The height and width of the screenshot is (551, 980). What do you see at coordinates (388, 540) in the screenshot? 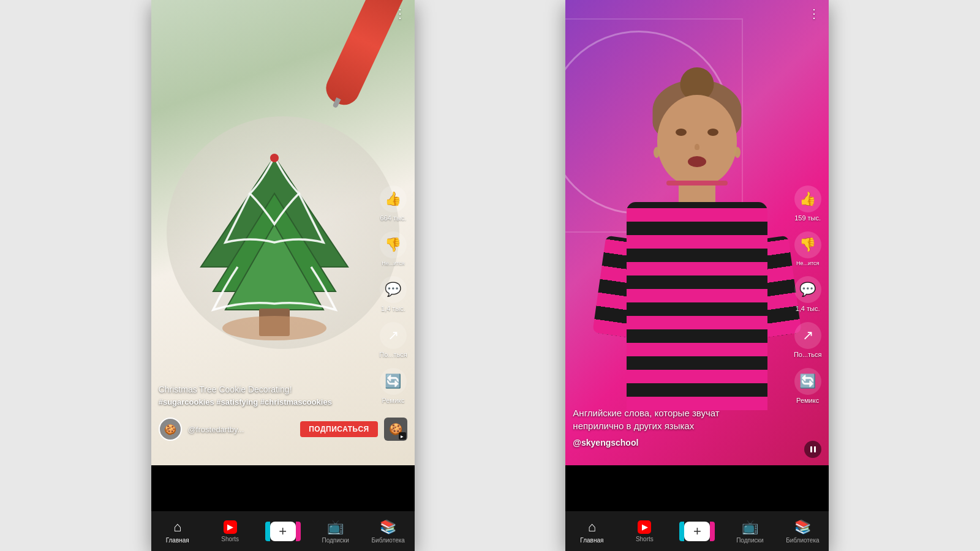
I see `library-label: Библиотека` at bounding box center [388, 540].